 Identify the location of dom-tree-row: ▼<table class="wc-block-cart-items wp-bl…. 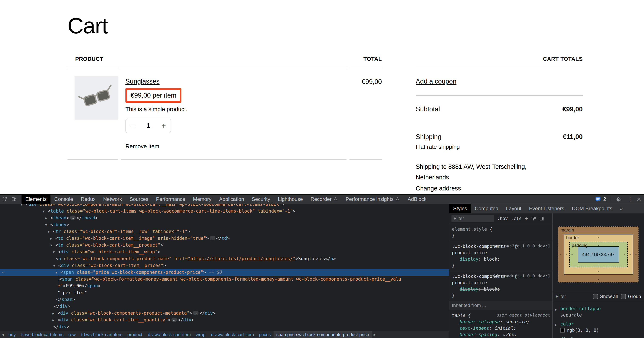
(224, 211).